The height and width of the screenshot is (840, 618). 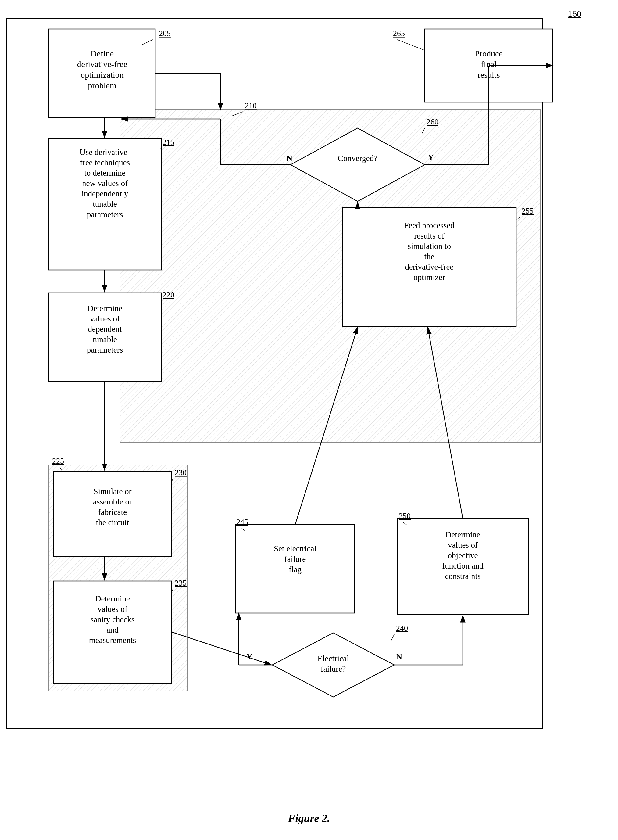 I want to click on figure-label: Figure 2., so click(x=309, y=818).